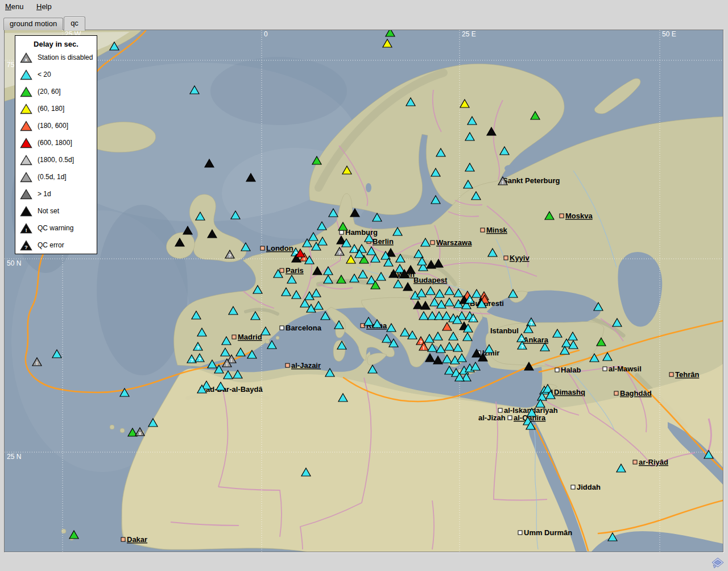  I want to click on city: al-Mawsil, so click(622, 369).